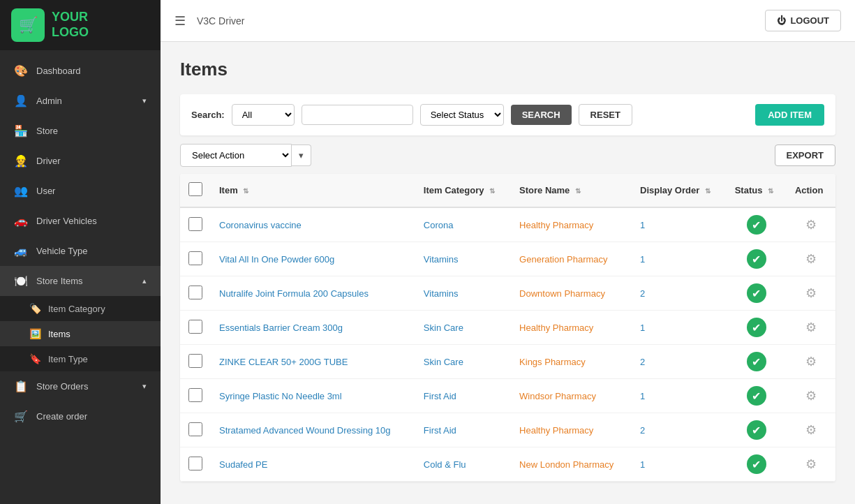 The width and height of the screenshot is (855, 504). I want to click on store-icon: 🏪, so click(21, 131).